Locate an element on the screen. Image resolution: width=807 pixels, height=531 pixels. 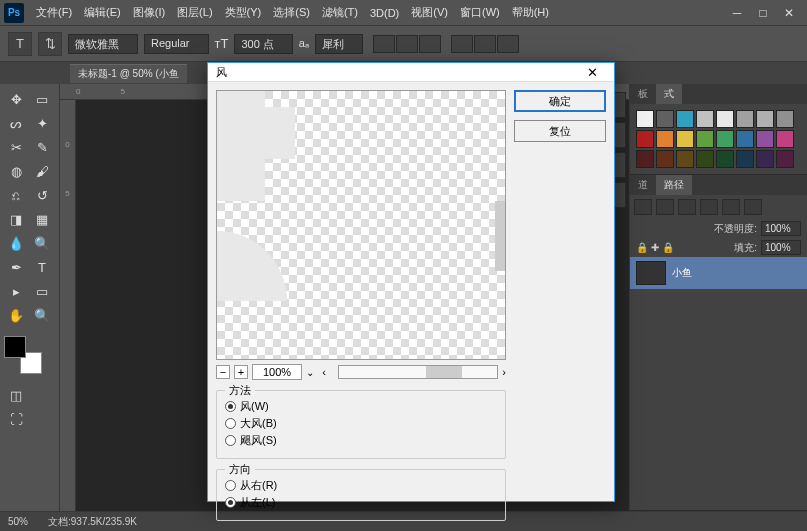
preview-scrollbar-h is located at coordinates (418, 372).